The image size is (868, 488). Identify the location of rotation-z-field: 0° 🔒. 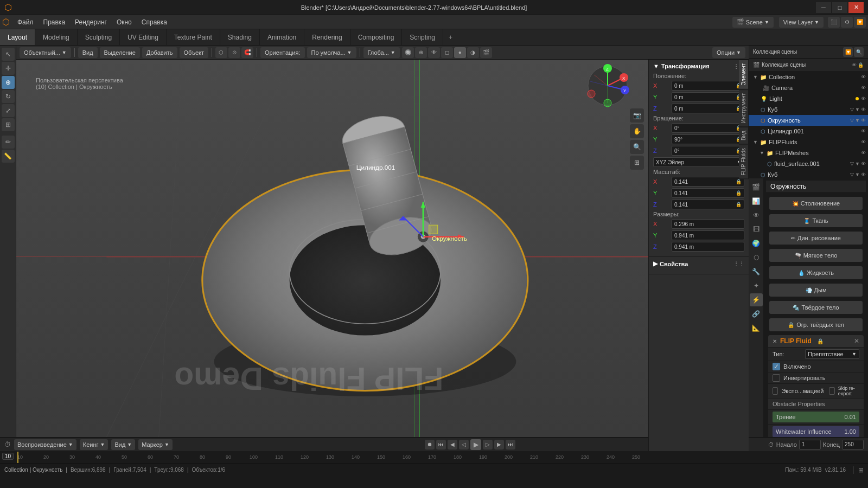
(708, 151).